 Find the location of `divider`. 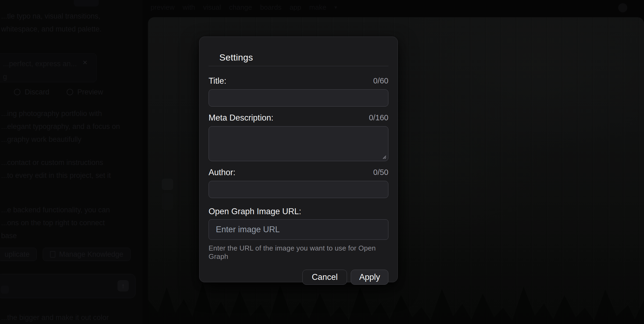

divider is located at coordinates (298, 66).